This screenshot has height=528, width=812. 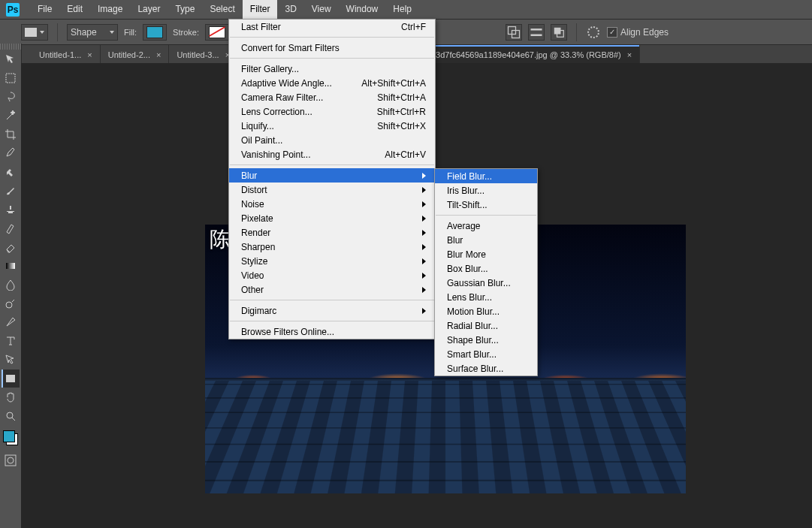 What do you see at coordinates (332, 189) in the screenshot?
I see `menu-item-distort: Distort` at bounding box center [332, 189].